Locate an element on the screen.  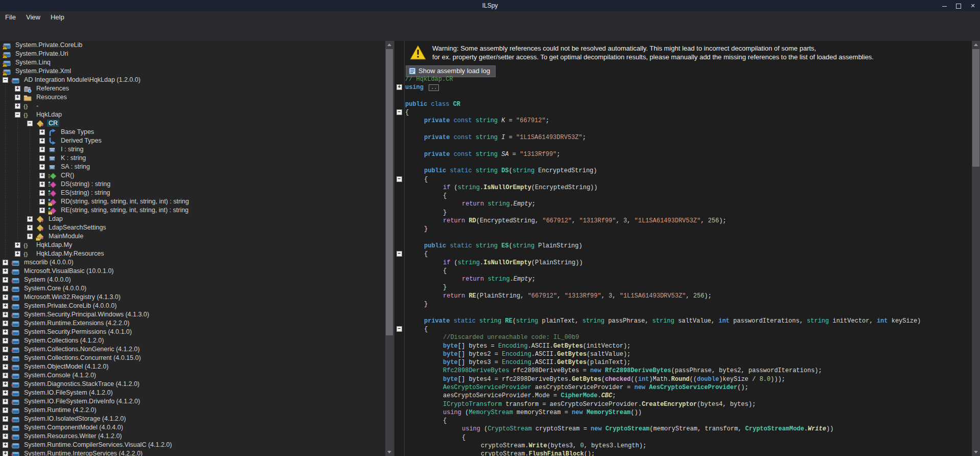
code-scrollbar is located at coordinates (976, 248).